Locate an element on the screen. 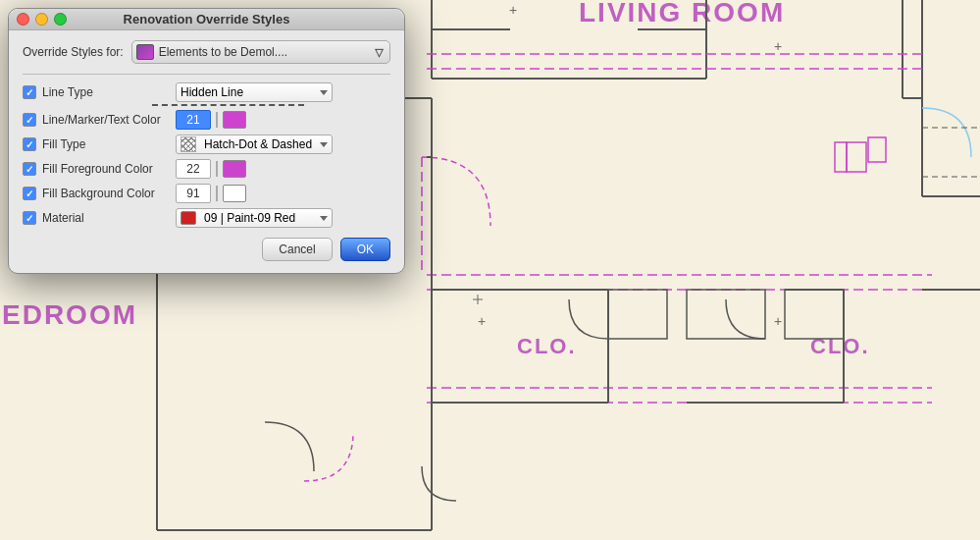  fill-bg-color-value is located at coordinates (211, 193).